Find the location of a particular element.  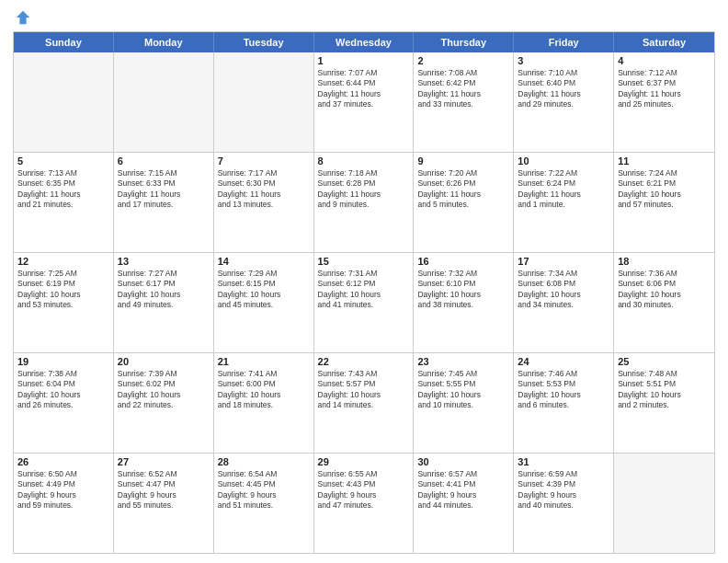

day-number: 12 is located at coordinates (63, 261).